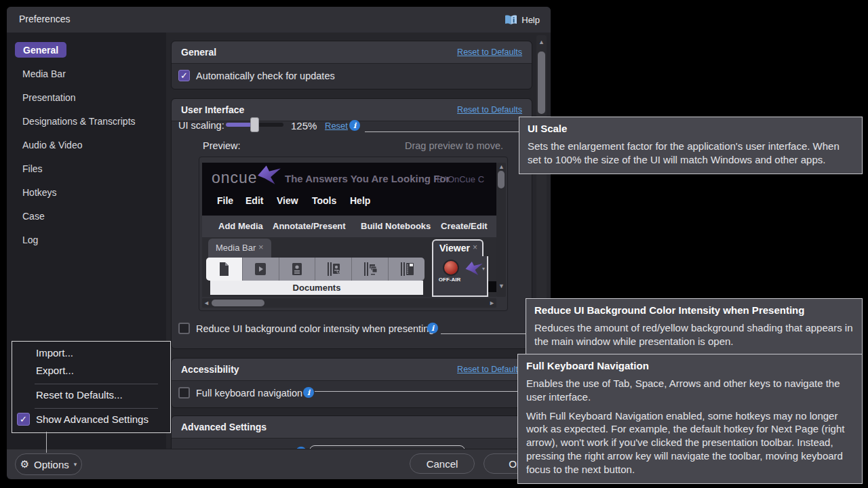  Describe the element at coordinates (261, 247) in the screenshot. I see `media-bar-tab-close-icon: ×` at that location.